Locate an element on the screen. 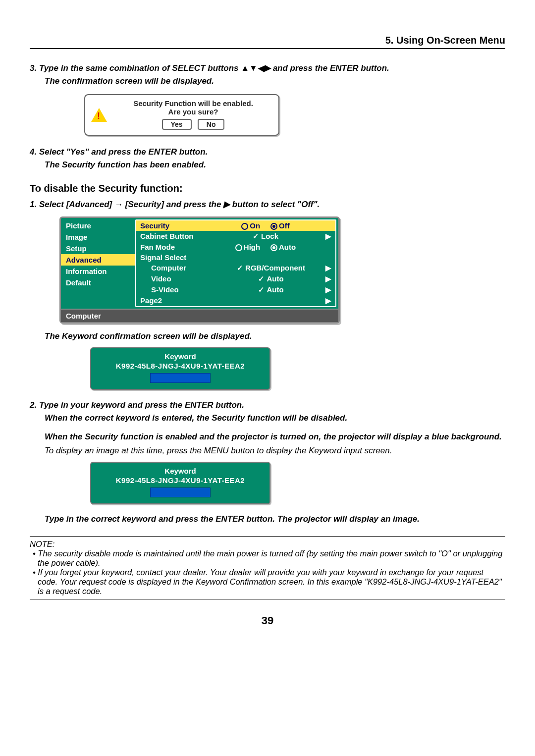 The width and height of the screenshot is (535, 756). osd-row-computer: Computer ✓RGB/Component ▶ is located at coordinates (236, 268).